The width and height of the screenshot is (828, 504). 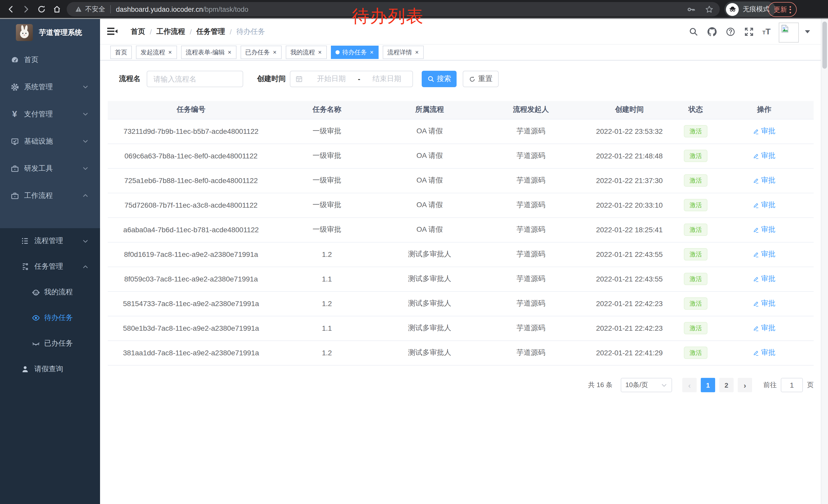 I want to click on font-size-icon: TT, so click(x=767, y=32).